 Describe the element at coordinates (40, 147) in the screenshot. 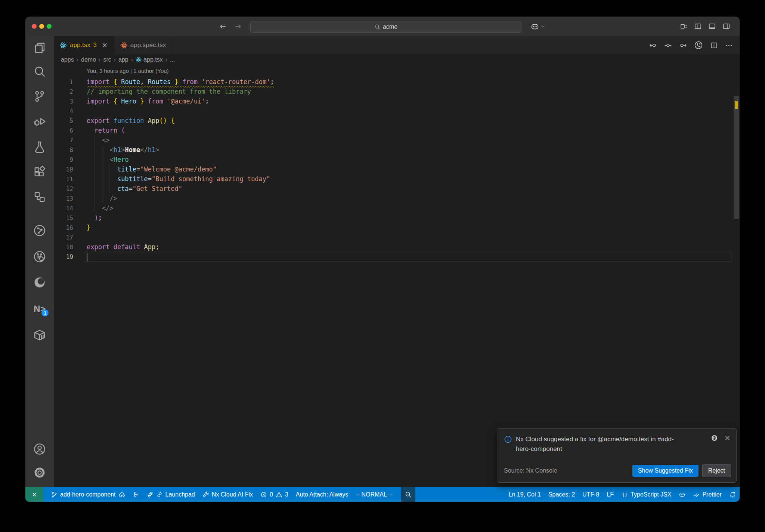

I see `activity-testing` at that location.